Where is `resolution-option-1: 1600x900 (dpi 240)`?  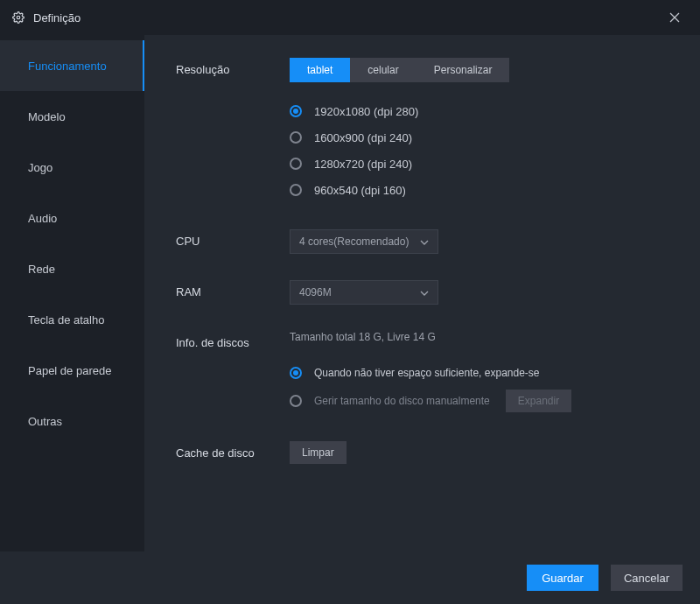
resolution-option-1: 1600x900 (dpi 240) is located at coordinates (486, 137).